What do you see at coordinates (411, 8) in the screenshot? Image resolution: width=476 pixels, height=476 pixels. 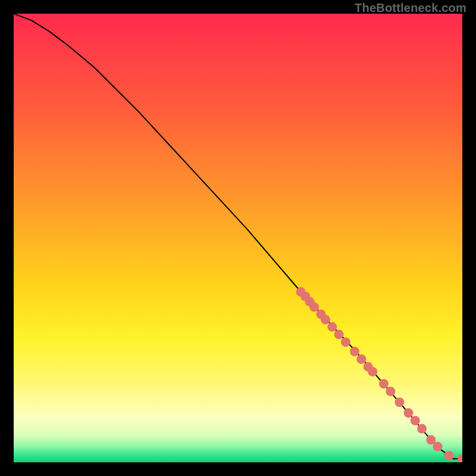 I see `watermark-text: TheBottleneck.com` at bounding box center [411, 8].